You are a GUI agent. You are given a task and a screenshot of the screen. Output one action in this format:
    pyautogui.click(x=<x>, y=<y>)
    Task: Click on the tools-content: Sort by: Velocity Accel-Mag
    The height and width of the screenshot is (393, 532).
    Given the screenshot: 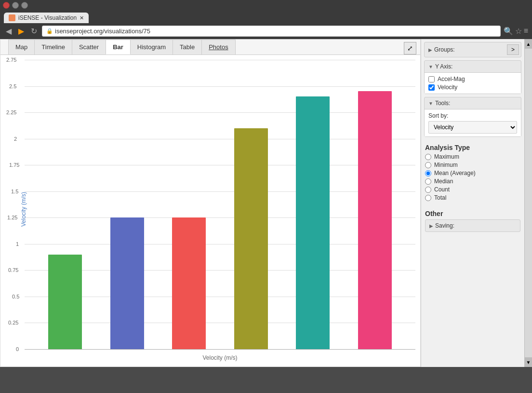 What is the action you would take?
    pyautogui.click(x=473, y=122)
    